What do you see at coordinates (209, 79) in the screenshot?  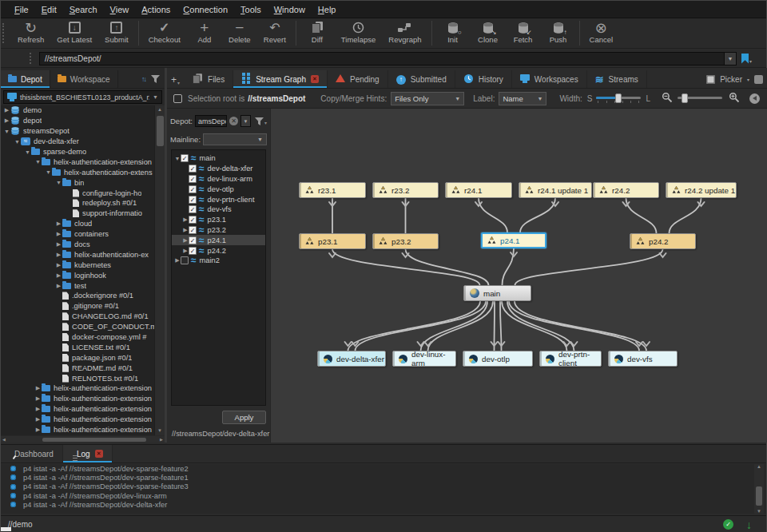 I see `tab-files: Files` at bounding box center [209, 79].